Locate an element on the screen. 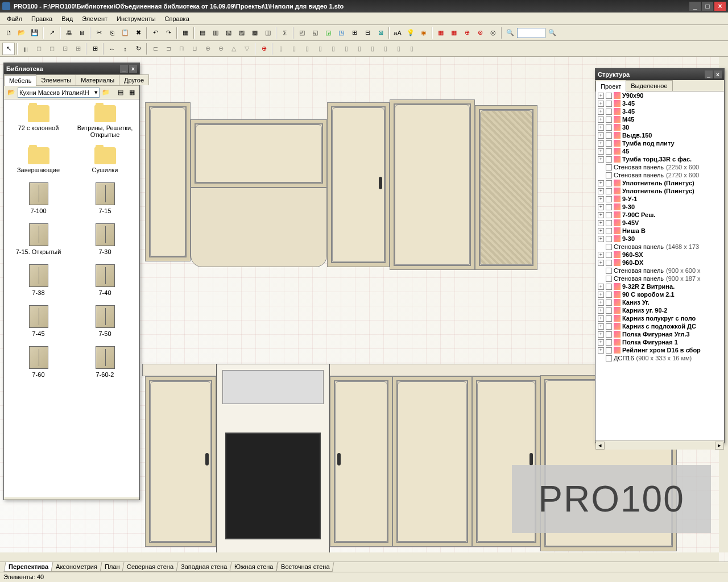 This screenshot has height=582, width=728. tree-row: +Полка Фигурная Угл.3 is located at coordinates (660, 334).